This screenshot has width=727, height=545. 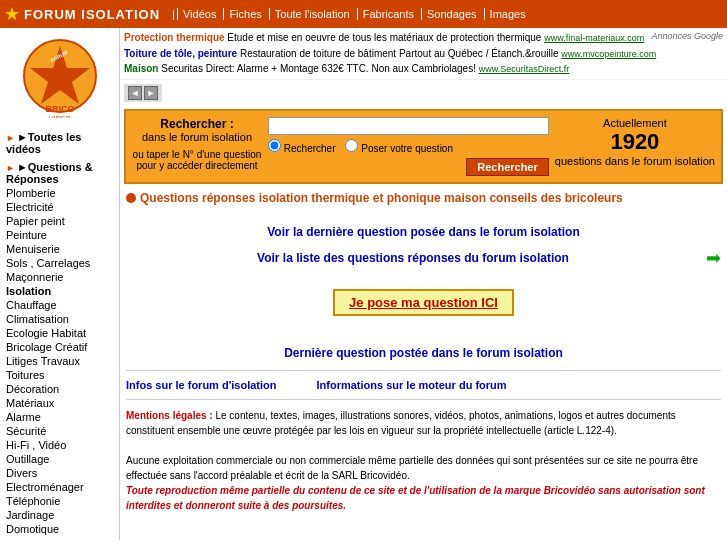 I want to click on nav-videos: Vidéos, so click(x=199, y=14).